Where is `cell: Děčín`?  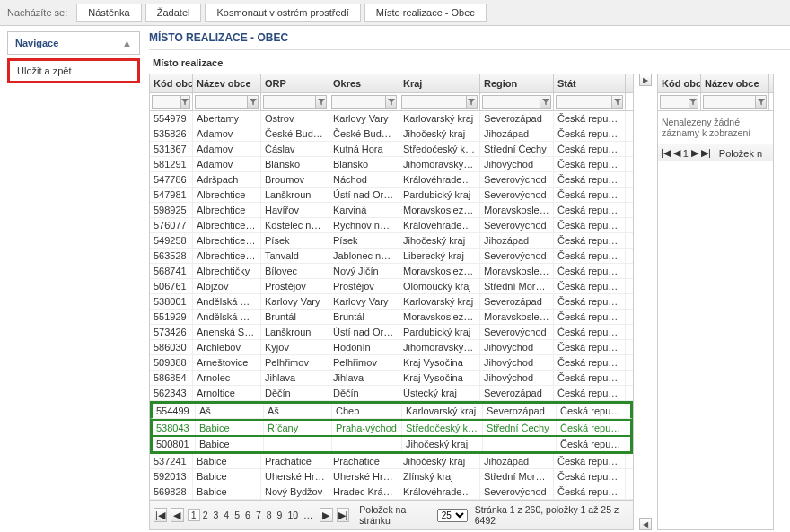
cell: Děčín is located at coordinates (295, 393).